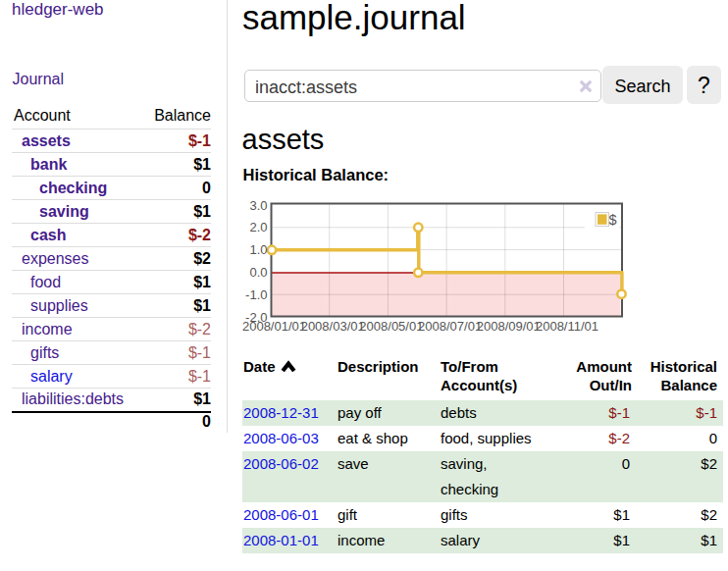 This screenshot has width=728, height=571. Describe the element at coordinates (334, 326) in the screenshot. I see `svg-text: 2008/03/01` at that location.